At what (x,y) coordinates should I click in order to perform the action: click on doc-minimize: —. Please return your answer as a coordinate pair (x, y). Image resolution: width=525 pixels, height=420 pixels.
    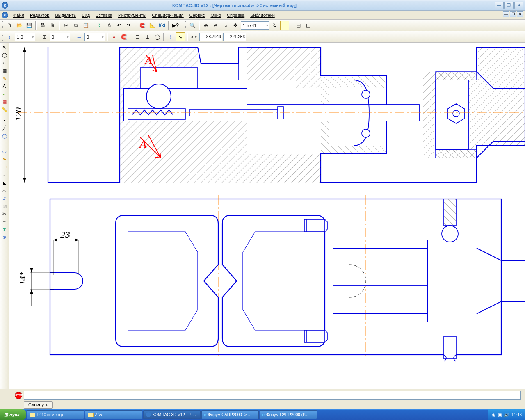
    Looking at the image, I should click on (506, 14).